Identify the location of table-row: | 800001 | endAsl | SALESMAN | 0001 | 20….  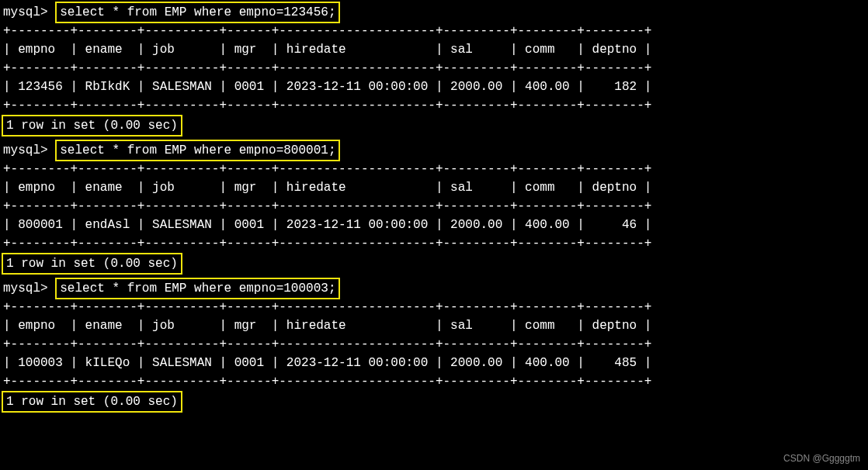
(434, 225).